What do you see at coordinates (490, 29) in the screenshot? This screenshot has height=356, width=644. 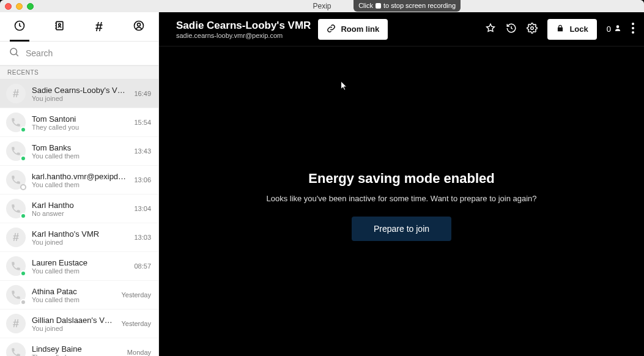 I see `favorite-button` at bounding box center [490, 29].